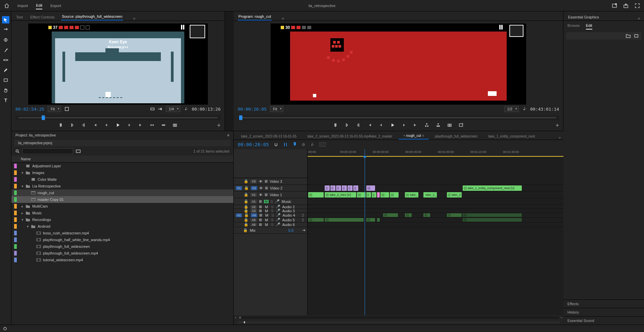  What do you see at coordinates (253, 145) in the screenshot?
I see `timeline-tc: 00:00:26:05` at bounding box center [253, 145].